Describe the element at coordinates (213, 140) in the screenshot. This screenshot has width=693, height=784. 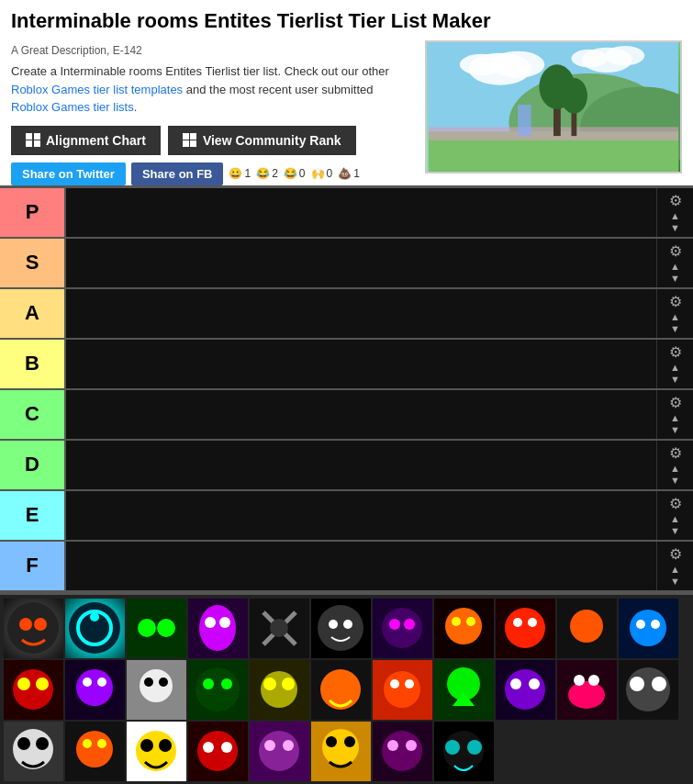
I see `button-row: Alignment Chart View Community Rank` at that location.